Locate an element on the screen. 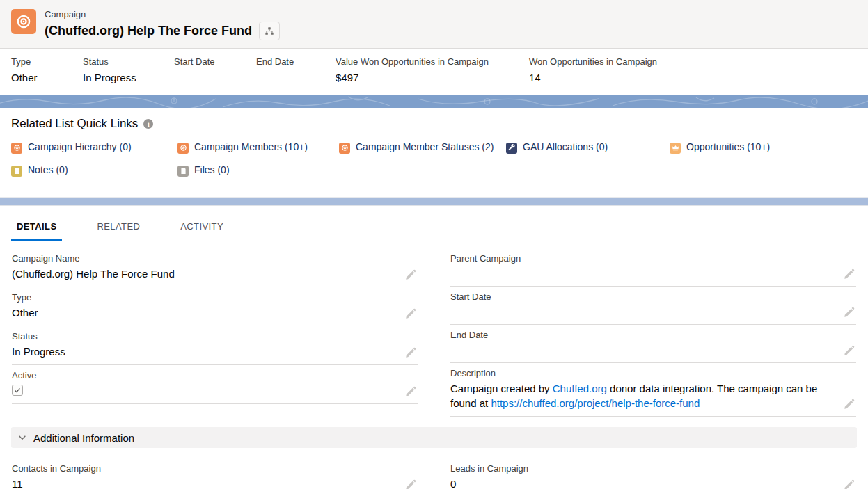 The height and width of the screenshot is (489, 868). description-text: Campaign created by is located at coordinates (501, 388).